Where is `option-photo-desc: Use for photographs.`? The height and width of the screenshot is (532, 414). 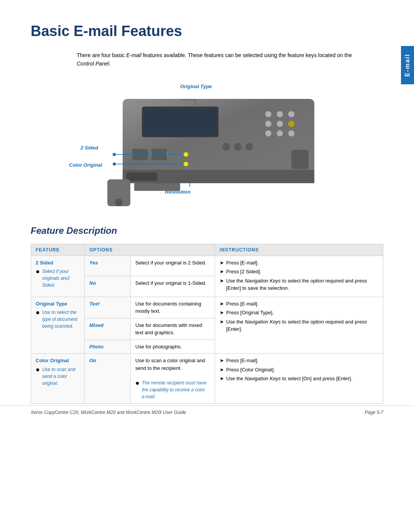
option-photo-desc: Use for photographs. is located at coordinates (173, 346).